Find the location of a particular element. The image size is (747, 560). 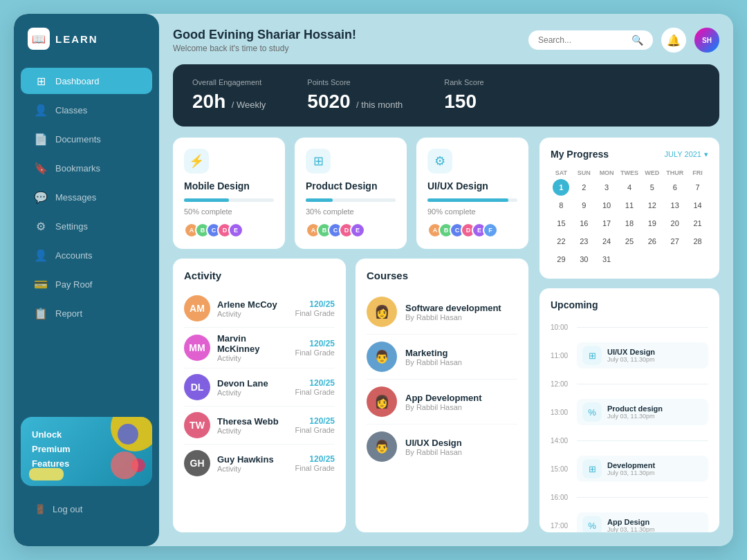

course-thumb-0: 👩 is located at coordinates (382, 312).